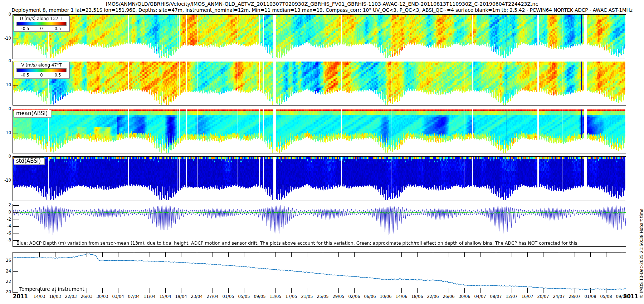  What do you see at coordinates (354, 296) in the screenshot?
I see `x-tick-label: 02/06` at bounding box center [354, 296].